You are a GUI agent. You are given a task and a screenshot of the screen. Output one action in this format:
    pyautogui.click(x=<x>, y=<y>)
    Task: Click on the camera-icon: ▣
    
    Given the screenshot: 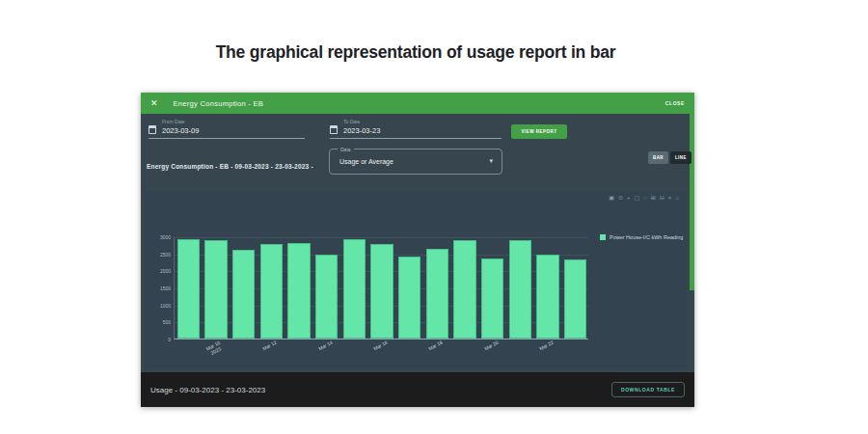 What is the action you would take?
    pyautogui.click(x=611, y=198)
    